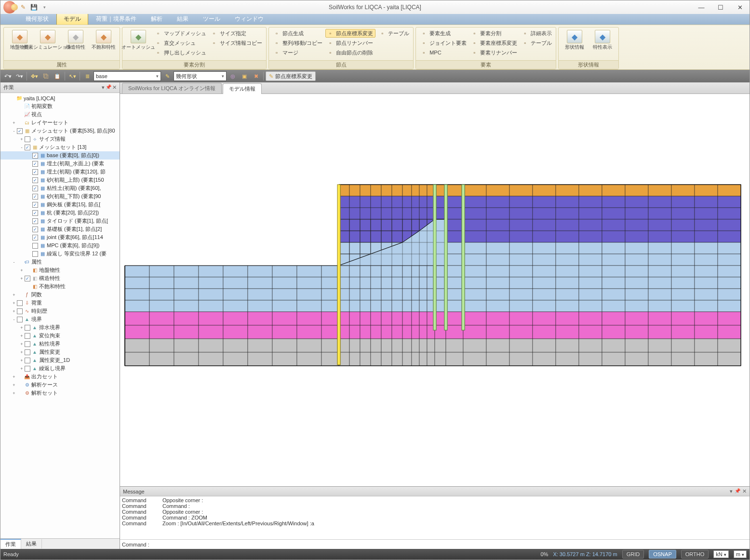 The image size is (750, 560). I want to click on ribbon-small-2-2-1: ▫自由節点の削除, so click(350, 53).